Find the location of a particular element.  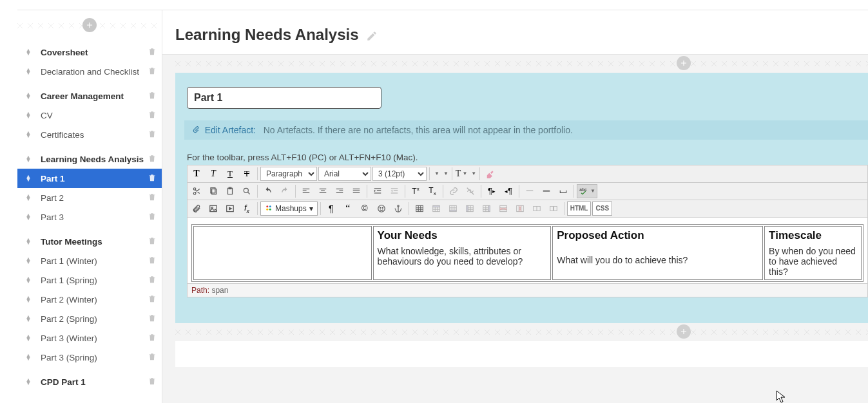

sidebar-item: ▲▼Part 3 (Spring) is located at coordinates (90, 357).